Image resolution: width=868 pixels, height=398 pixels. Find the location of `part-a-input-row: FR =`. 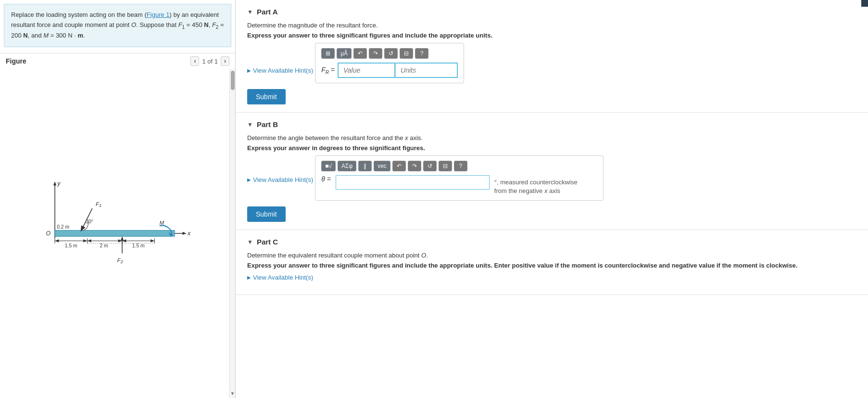

part-a-input-row: FR = is located at coordinates (390, 70).